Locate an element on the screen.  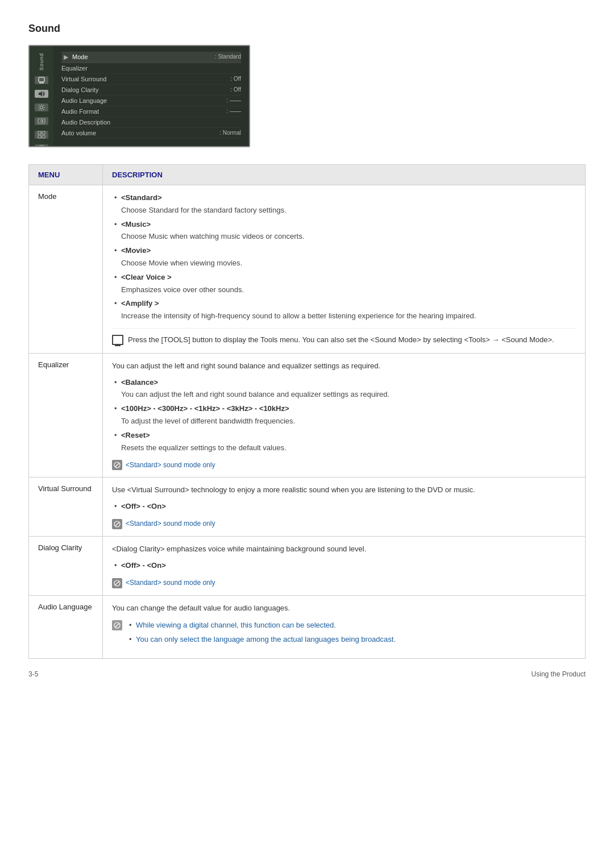
standard-note-text: <Standard> sound mode only is located at coordinates (171, 465).